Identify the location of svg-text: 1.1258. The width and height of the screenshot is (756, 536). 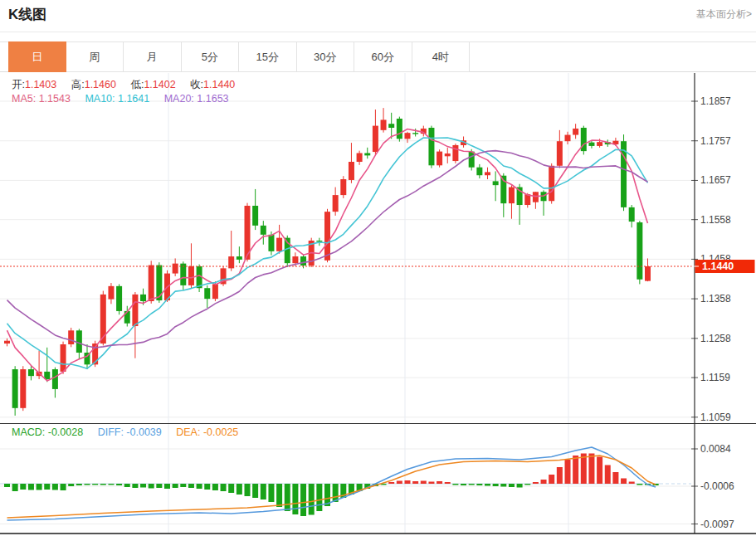
(715, 339).